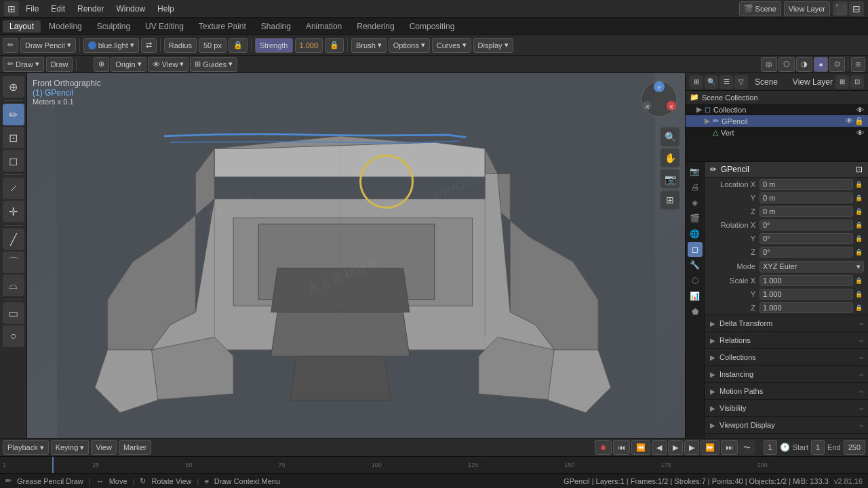 This screenshot has height=488, width=868. Describe the element at coordinates (214, 64) in the screenshot. I see `guides-dropdown: ⊞ Guides ▾` at that location.